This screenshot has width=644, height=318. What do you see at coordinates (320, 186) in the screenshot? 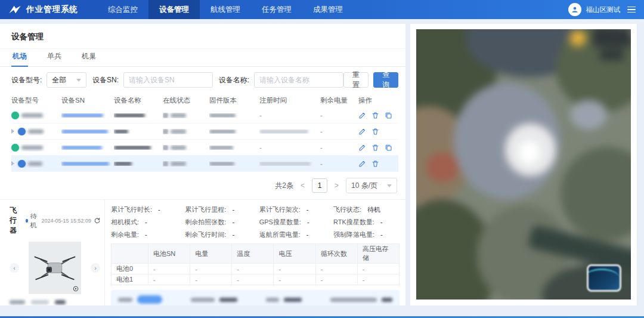
I see `page-number: 1` at bounding box center [320, 186].